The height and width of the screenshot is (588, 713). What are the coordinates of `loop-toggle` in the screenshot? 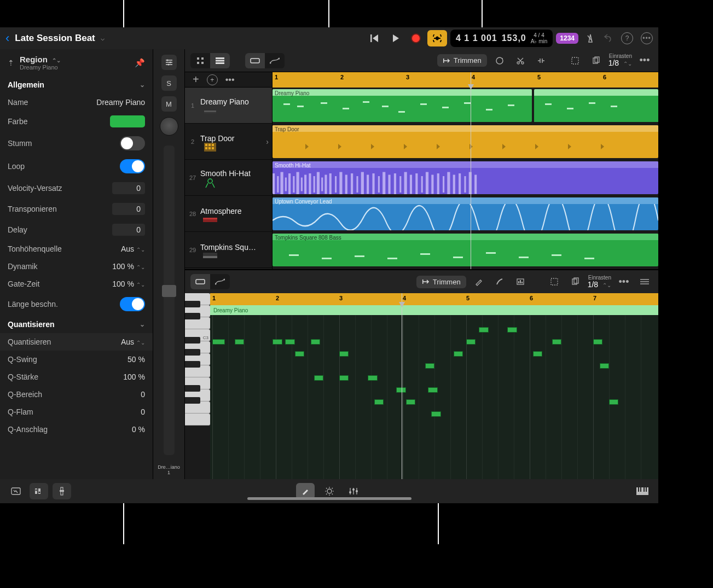 It's located at (132, 166).